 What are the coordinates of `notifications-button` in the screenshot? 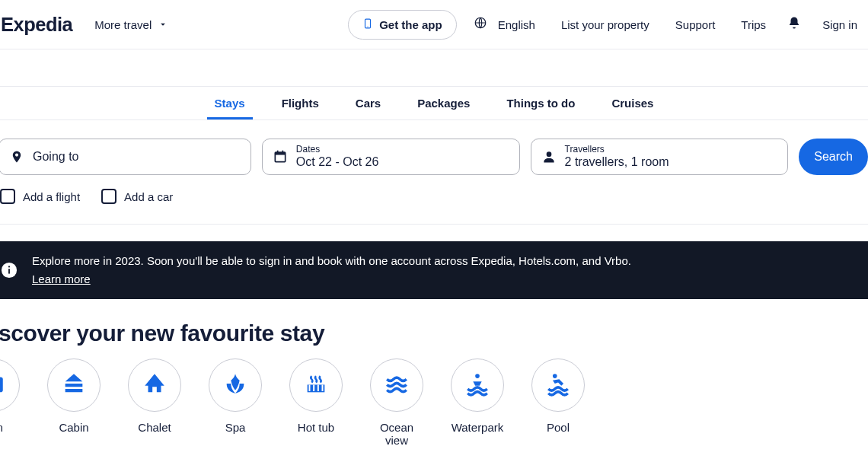 It's located at (794, 24).